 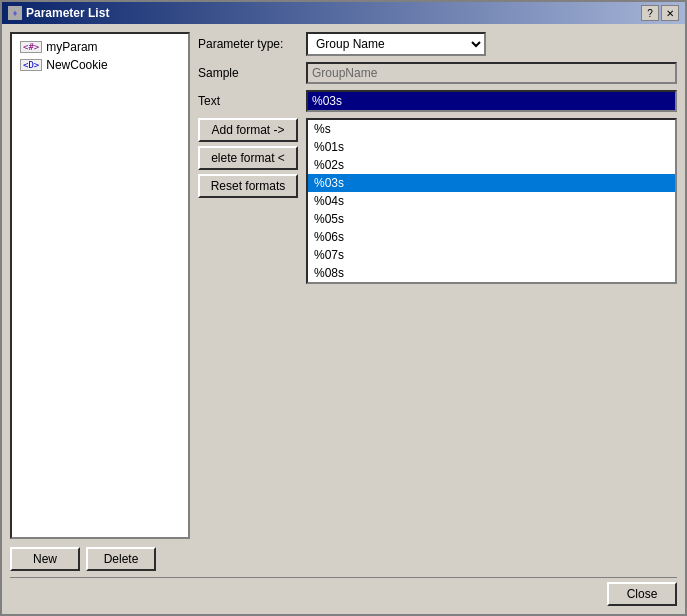 What do you see at coordinates (72, 47) in the screenshot?
I see `tree-label-myparam: myParam` at bounding box center [72, 47].